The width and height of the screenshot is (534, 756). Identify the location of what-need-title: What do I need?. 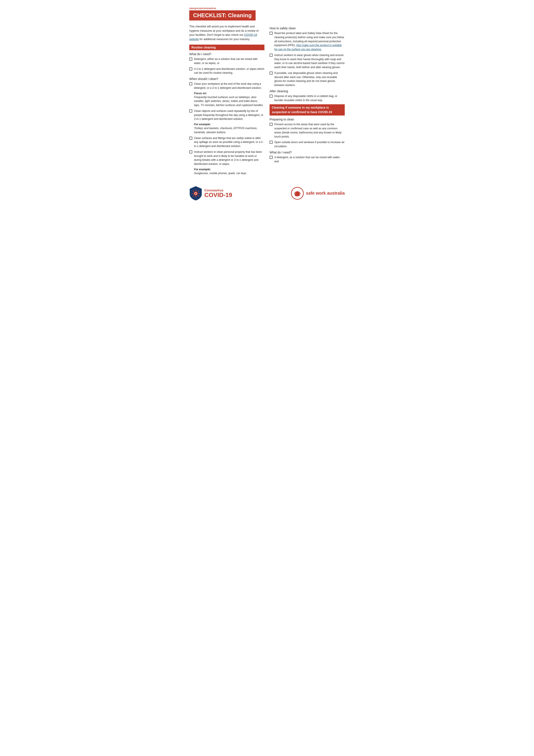
(307, 152).